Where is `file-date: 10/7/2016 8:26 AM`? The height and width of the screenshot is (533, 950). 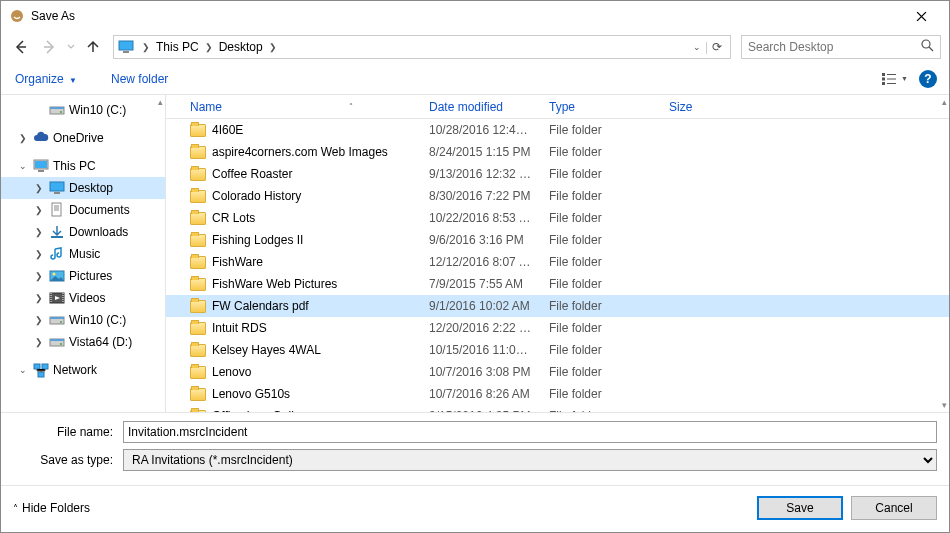
file-date: 10/7/2016 8:26 AM is located at coordinates (481, 394).